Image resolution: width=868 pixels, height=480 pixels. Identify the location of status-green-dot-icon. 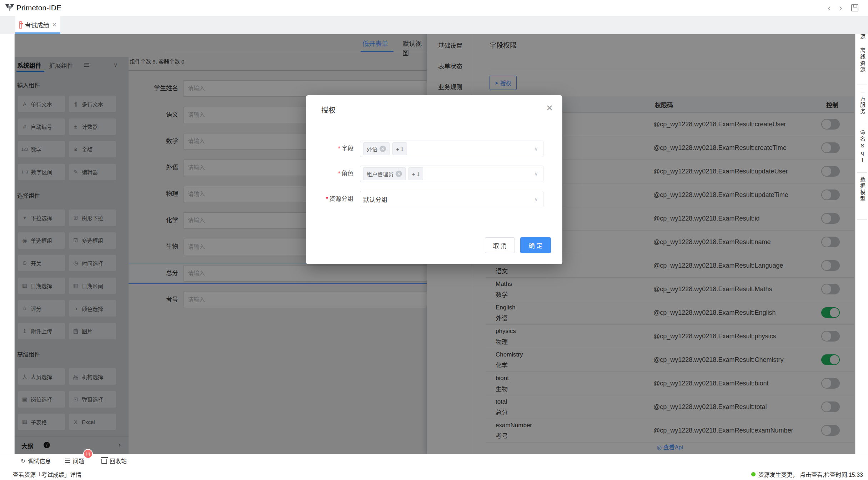
(753, 474).